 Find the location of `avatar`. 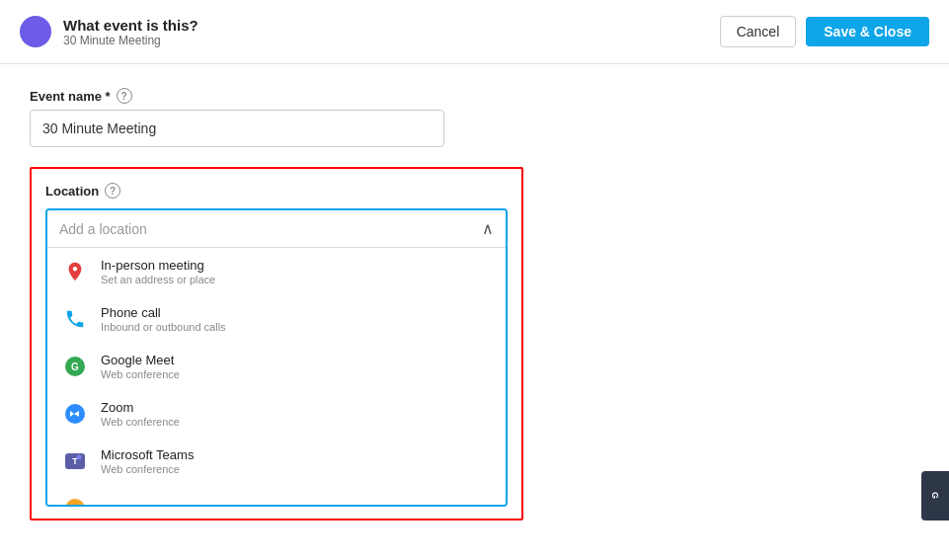

avatar is located at coordinates (36, 32).